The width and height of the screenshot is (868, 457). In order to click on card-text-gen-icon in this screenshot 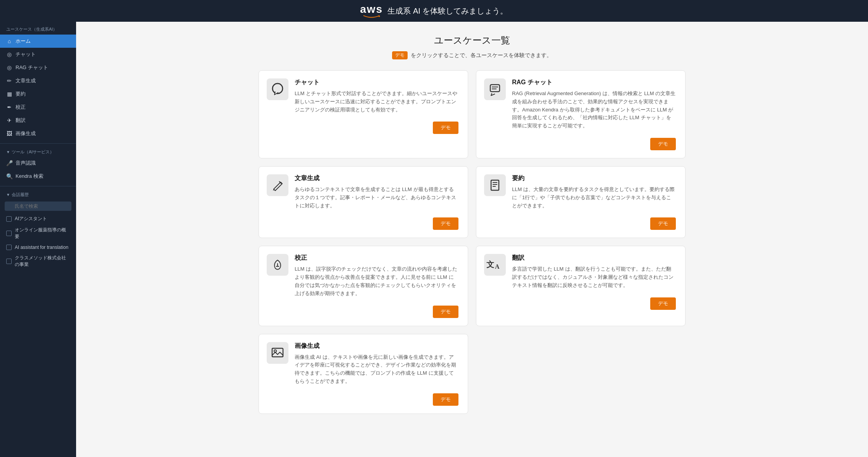, I will do `click(278, 185)`.